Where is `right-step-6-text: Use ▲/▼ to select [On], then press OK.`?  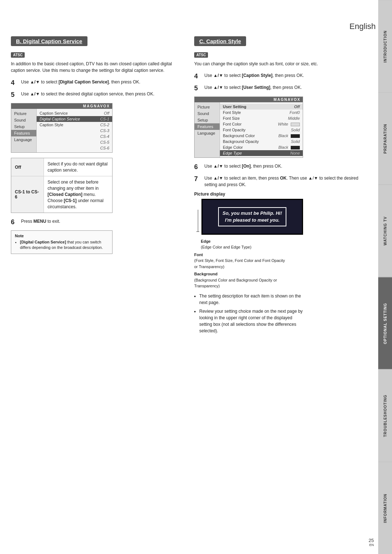
right-step-6-text: Use ▲/▼ to select [On], then press OK. is located at coordinates (243, 166).